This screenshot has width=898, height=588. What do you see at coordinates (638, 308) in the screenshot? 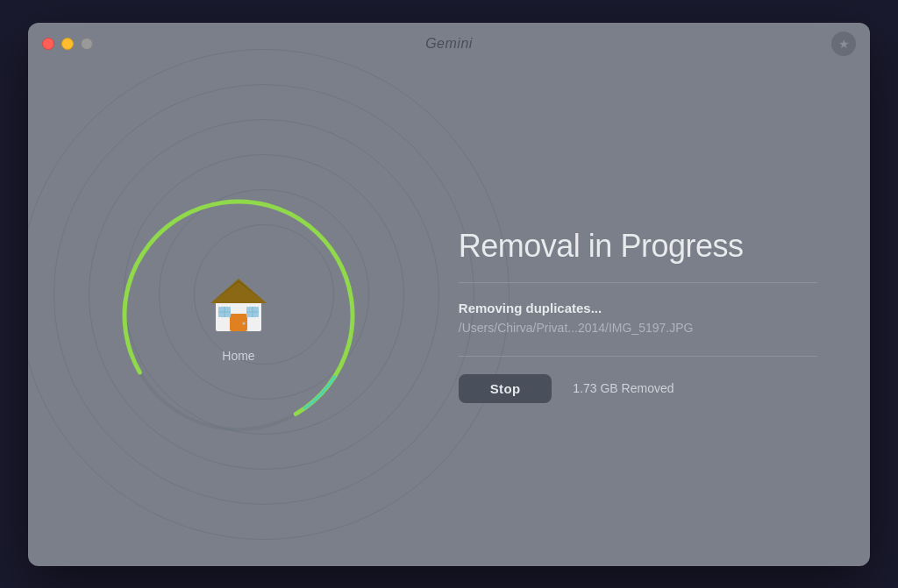
I see `removing-label: Removing duplicates...` at bounding box center [638, 308].